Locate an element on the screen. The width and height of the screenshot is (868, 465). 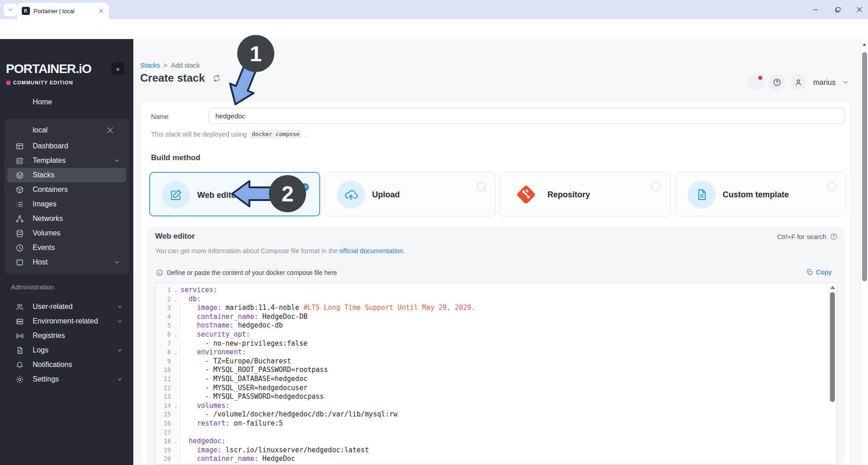
sidebar-item-volumes: Volumes is located at coordinates (67, 233).